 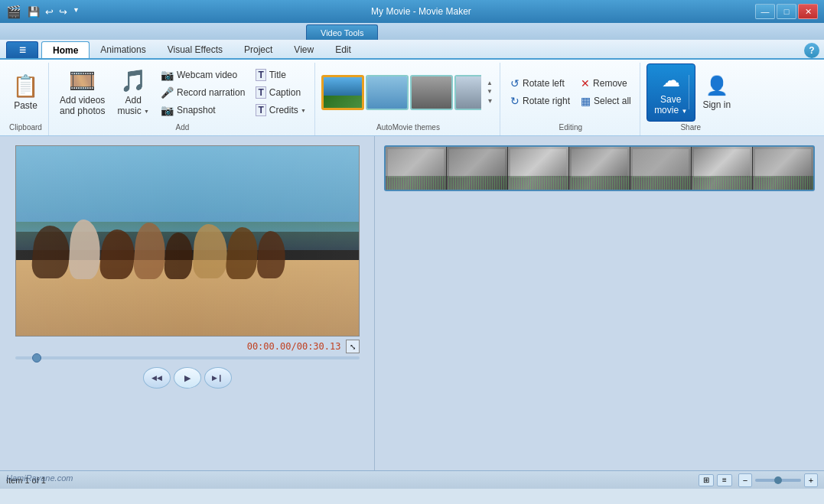 What do you see at coordinates (812, 50) in the screenshot?
I see `help-btn: ?` at bounding box center [812, 50].